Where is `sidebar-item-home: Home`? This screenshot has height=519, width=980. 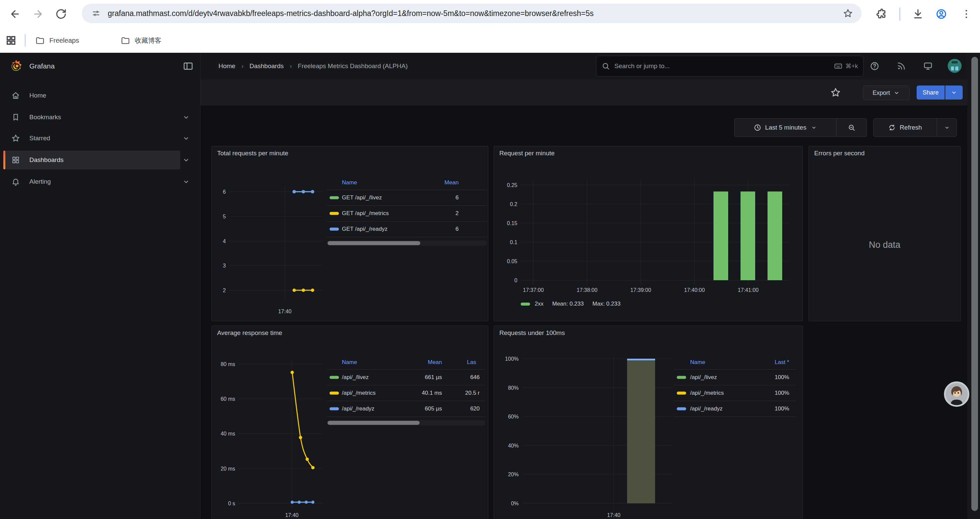
sidebar-item-home: Home is located at coordinates (92, 95).